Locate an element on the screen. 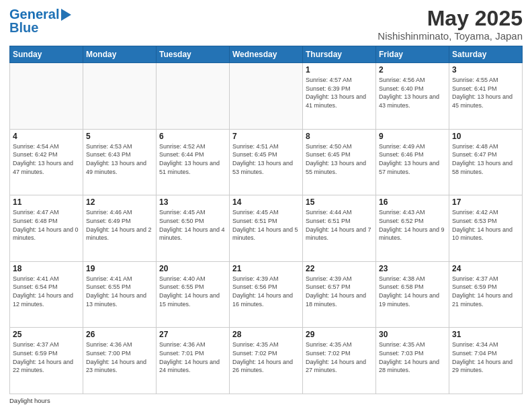 This screenshot has height=411, width=532. day-info: Sunrise: 4:38 AMSunset: 6:58 PMDaylight:… is located at coordinates (412, 291).